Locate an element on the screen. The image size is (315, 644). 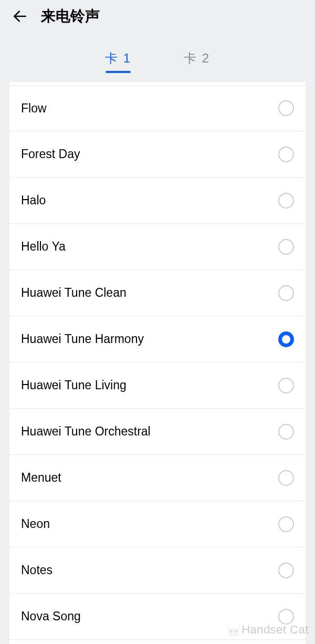
ringtone-item-hello-ya: Hello Ya is located at coordinates (158, 247).